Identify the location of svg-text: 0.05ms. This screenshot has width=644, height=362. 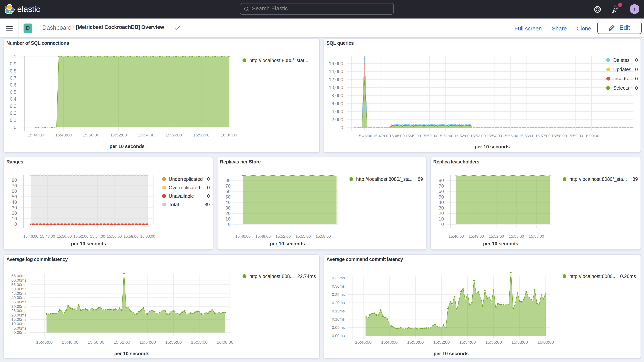
(338, 328).